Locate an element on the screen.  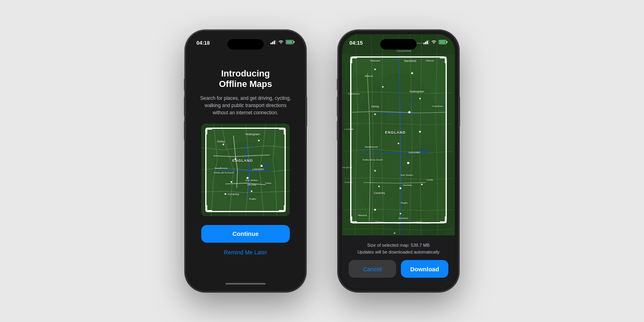
battery-icon is located at coordinates (290, 42).